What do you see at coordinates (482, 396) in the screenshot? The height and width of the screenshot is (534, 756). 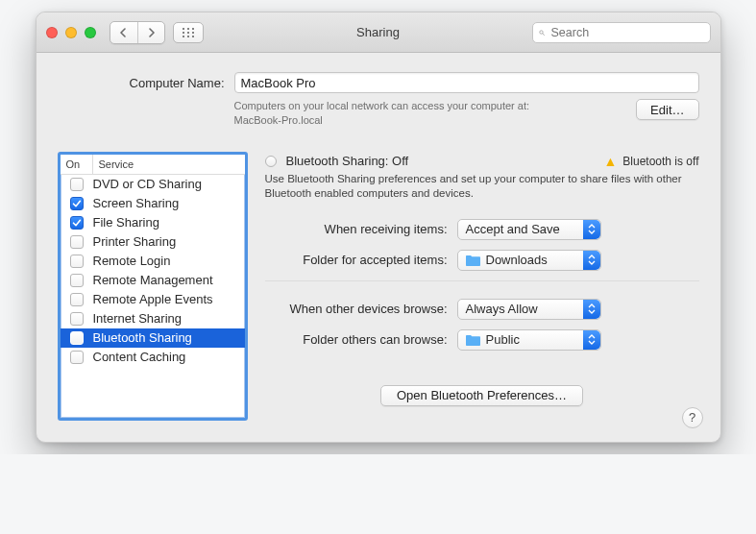 I see `open-bluetooth-prefs-button: Open Bluetooth Preferences…` at bounding box center [482, 396].